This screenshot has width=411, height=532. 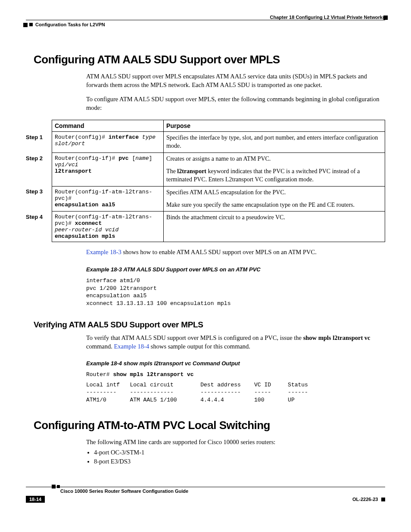 What do you see at coordinates (35, 499) in the screenshot?
I see `page-number-badge: 18-14` at bounding box center [35, 499].